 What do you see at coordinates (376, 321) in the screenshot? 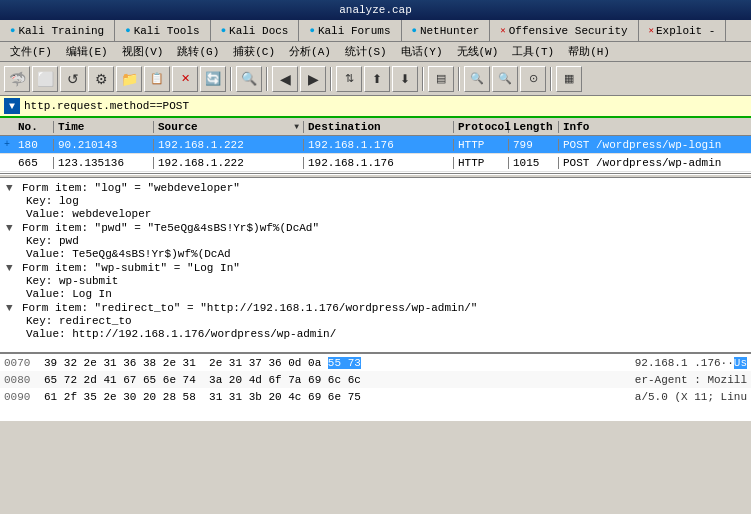
I see `detail-child-row: Key: redirect_to` at bounding box center [376, 321].